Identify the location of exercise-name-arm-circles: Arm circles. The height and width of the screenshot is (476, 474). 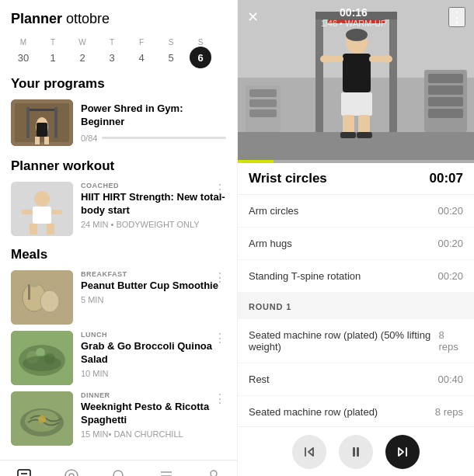
(274, 211).